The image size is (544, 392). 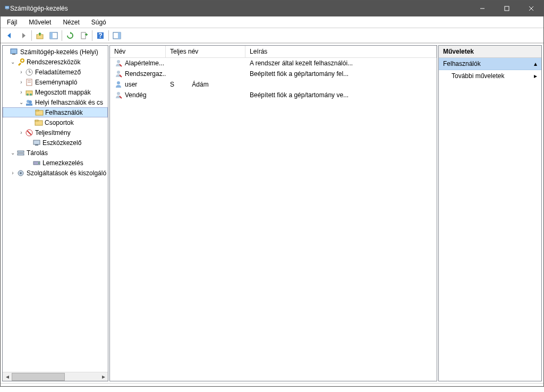 I want to click on export-button, so click(x=84, y=36).